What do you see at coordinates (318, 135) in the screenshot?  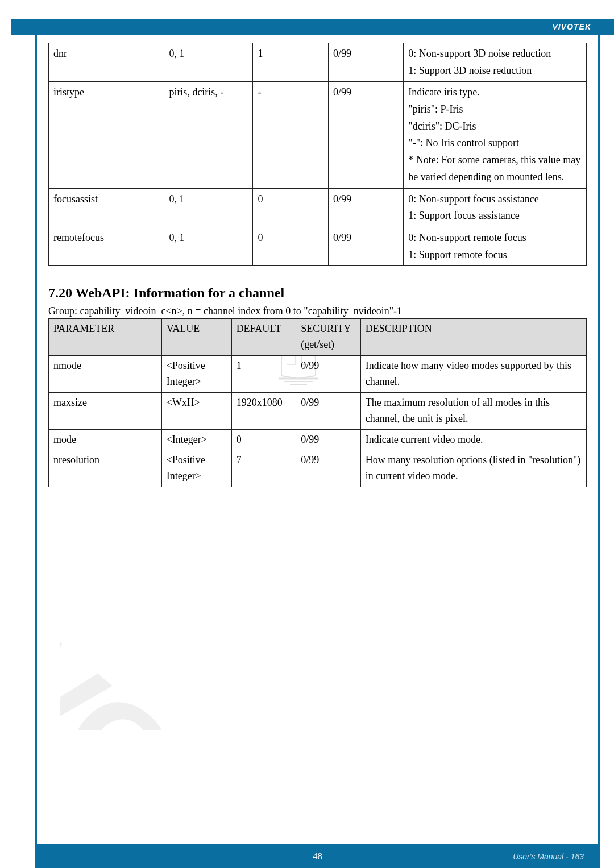 I see `table-row: iristype piris, dciris, - - 0/99 Indicat…` at bounding box center [318, 135].